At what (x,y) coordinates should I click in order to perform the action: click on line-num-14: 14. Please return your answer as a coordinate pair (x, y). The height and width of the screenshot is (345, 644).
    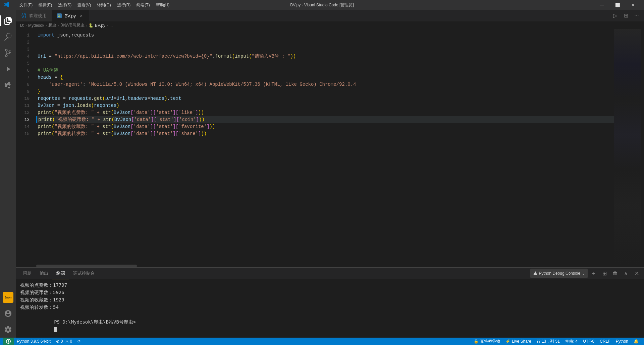
    Looking at the image, I should click on (23, 127).